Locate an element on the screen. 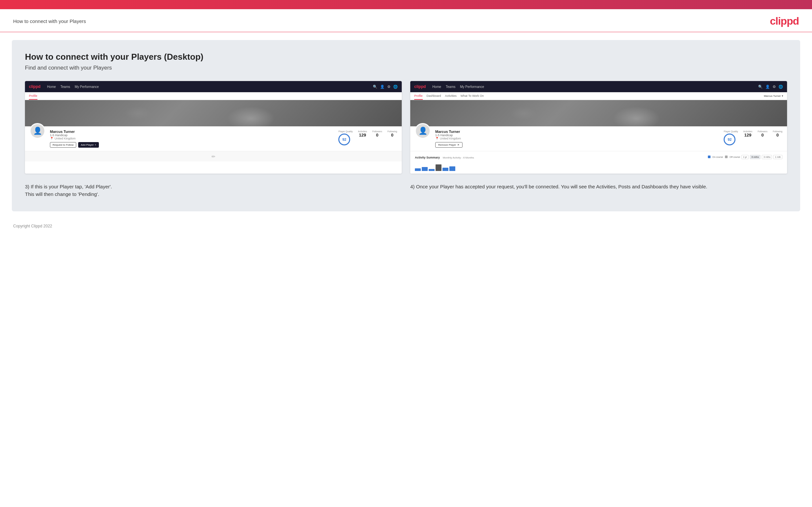 The image size is (812, 507). player-name-left: Marcus Turner is located at coordinates (192, 131).